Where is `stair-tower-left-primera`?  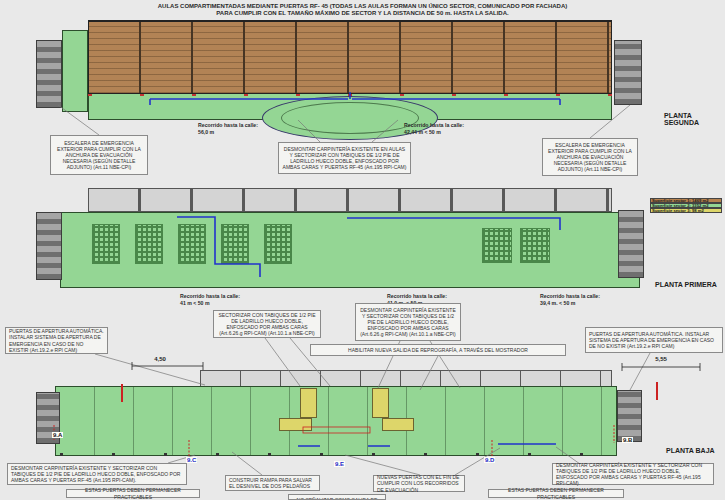
stair-tower-left-primera is located at coordinates (49, 246).